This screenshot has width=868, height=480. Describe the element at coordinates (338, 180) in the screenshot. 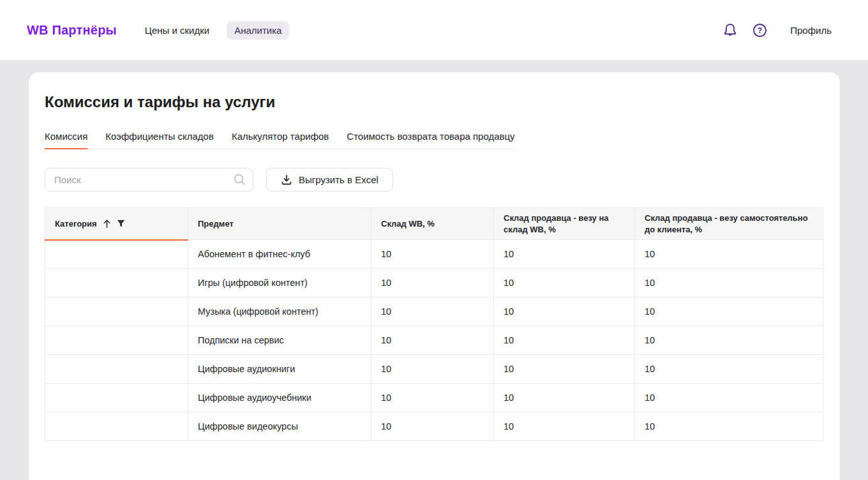

I see `export-excel-label: Выгрузить в Excel` at that location.